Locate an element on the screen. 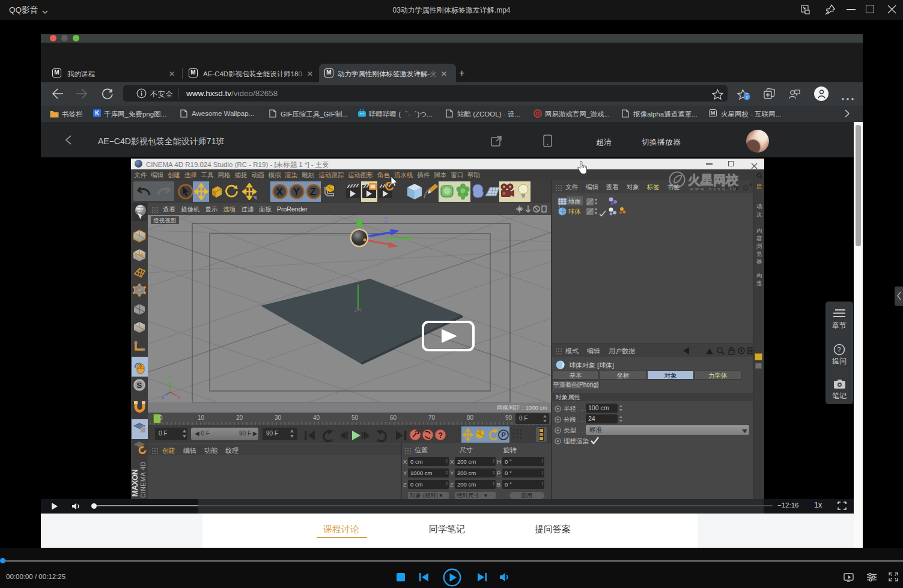 This screenshot has height=588, width=903. svg-text: MAXON is located at coordinates (135, 483).